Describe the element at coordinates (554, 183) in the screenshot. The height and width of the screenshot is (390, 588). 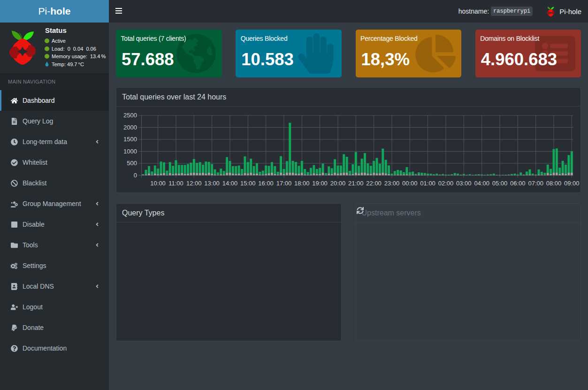
I see `svg-text: 08:00` at that location.